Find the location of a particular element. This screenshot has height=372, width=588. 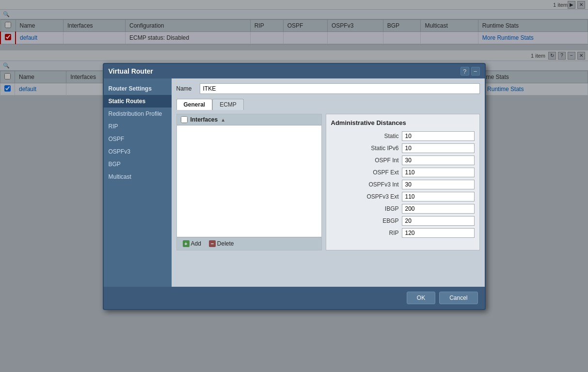

admin-row: Static is located at coordinates (403, 136).